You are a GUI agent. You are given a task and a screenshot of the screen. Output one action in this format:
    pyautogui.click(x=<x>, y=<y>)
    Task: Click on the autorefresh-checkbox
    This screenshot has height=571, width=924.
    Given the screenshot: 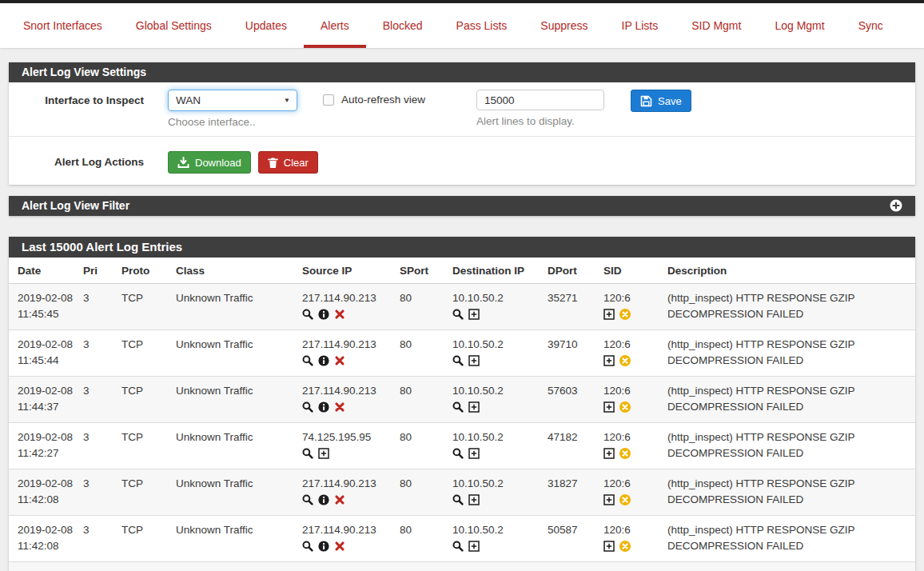 What is the action you would take?
    pyautogui.click(x=329, y=100)
    